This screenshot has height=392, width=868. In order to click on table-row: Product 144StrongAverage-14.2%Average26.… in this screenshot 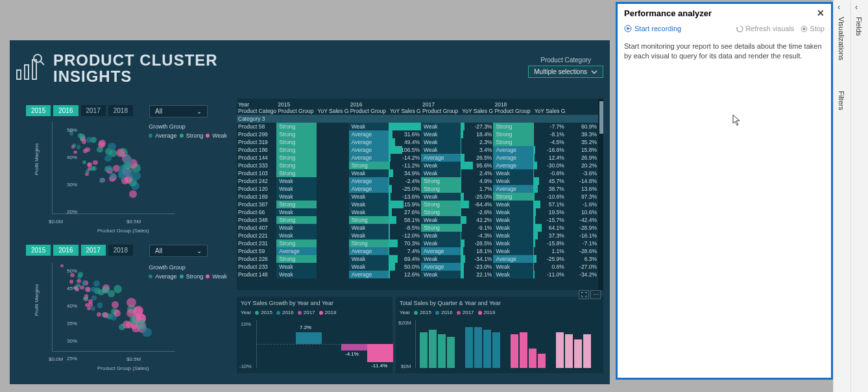, I will do `click(418, 158)`.